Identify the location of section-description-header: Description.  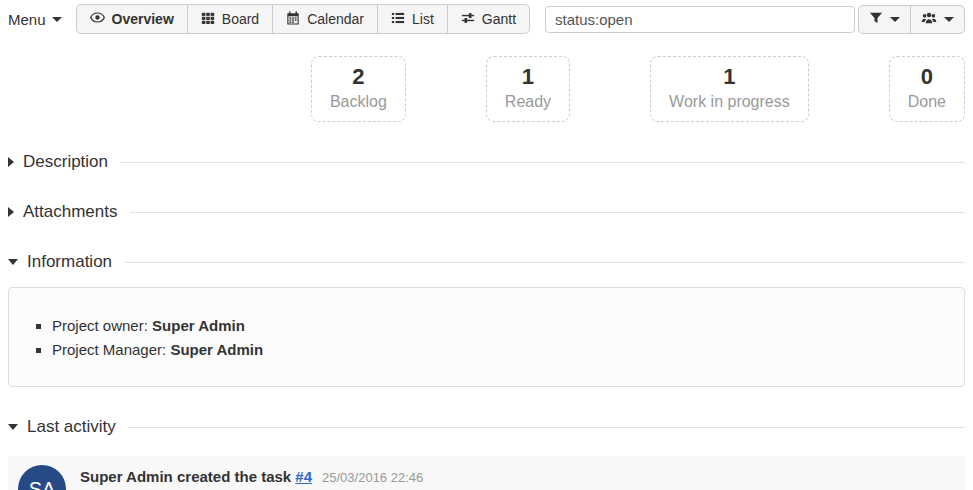
(486, 162).